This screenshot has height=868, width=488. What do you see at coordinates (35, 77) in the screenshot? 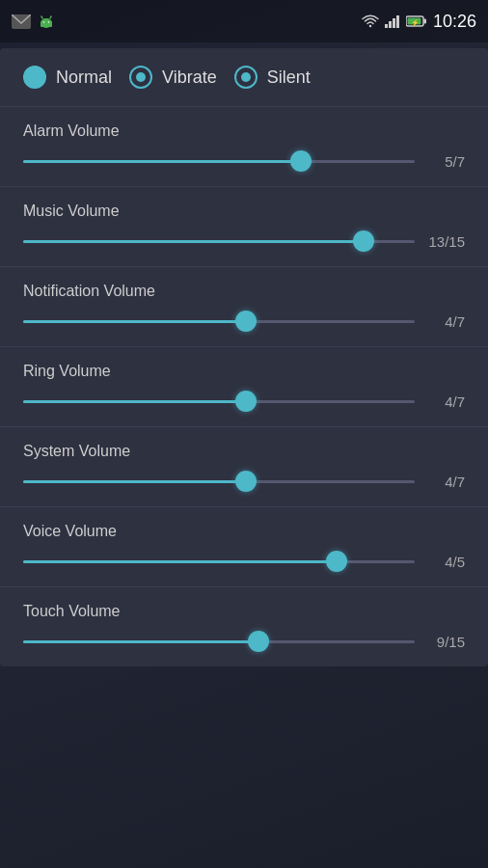
I see `radio-normal` at bounding box center [35, 77].